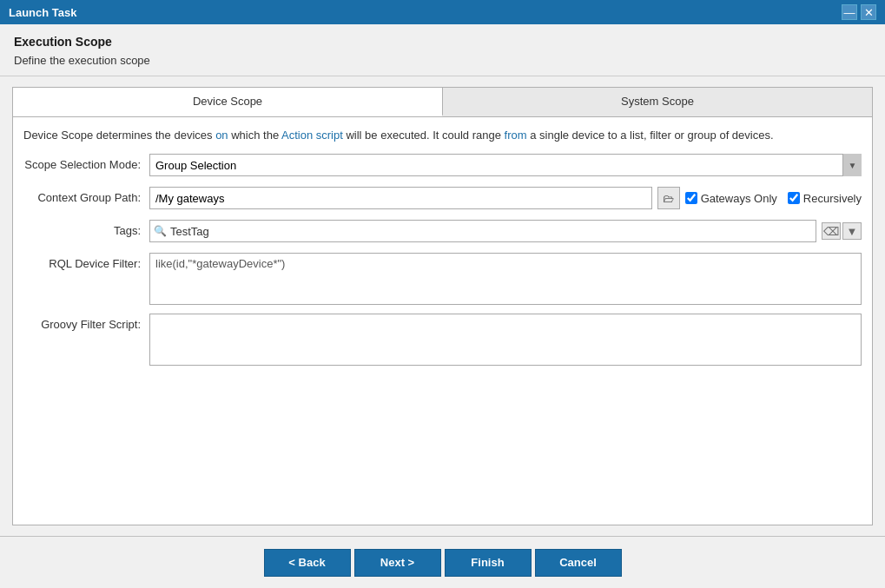  What do you see at coordinates (87, 162) in the screenshot?
I see `scope-selection-mode-label: Scope Selection Mode:` at bounding box center [87, 162].